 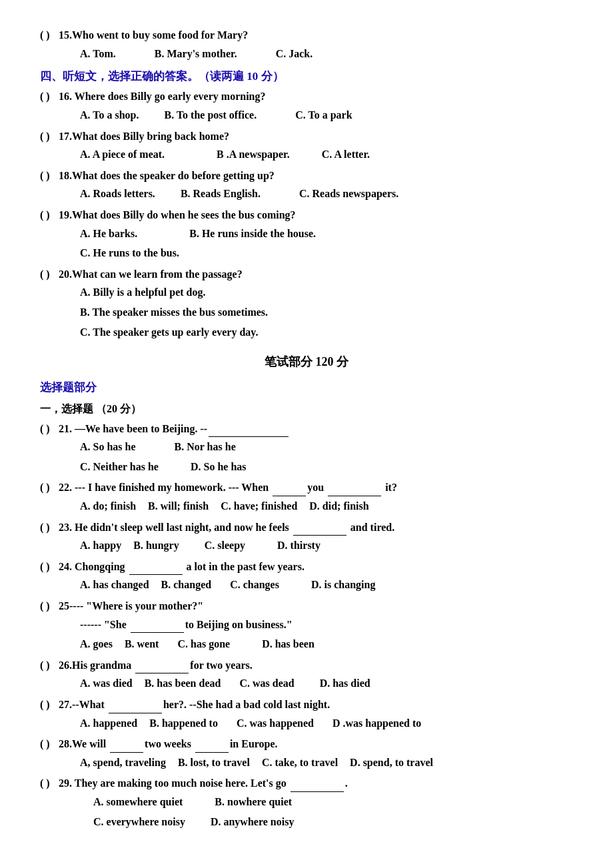 I want to click on q26-answers: A. was died B. has been dead C. was dead…, so click(x=326, y=683).